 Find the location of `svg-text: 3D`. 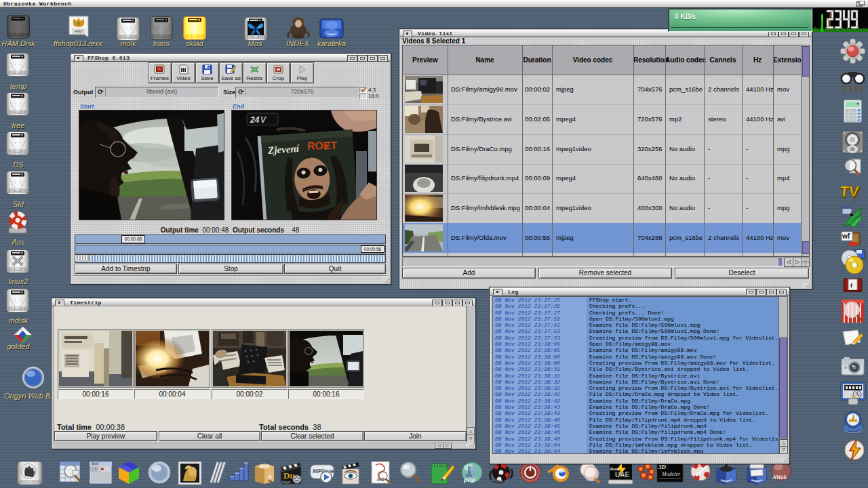

svg-text: 3D is located at coordinates (662, 467).